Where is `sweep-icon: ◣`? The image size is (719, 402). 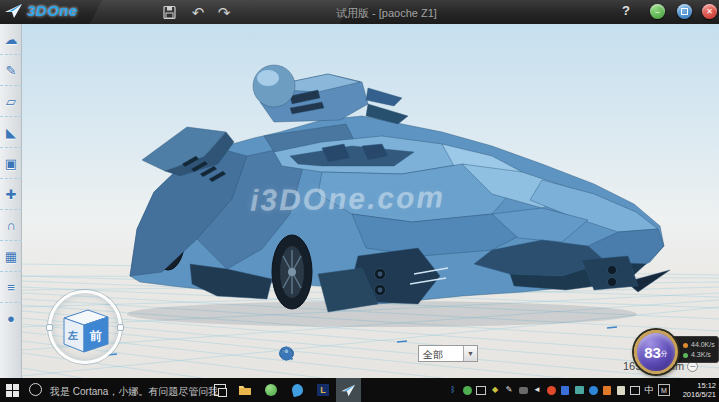
sweep-icon: ◣ is located at coordinates (11, 132).